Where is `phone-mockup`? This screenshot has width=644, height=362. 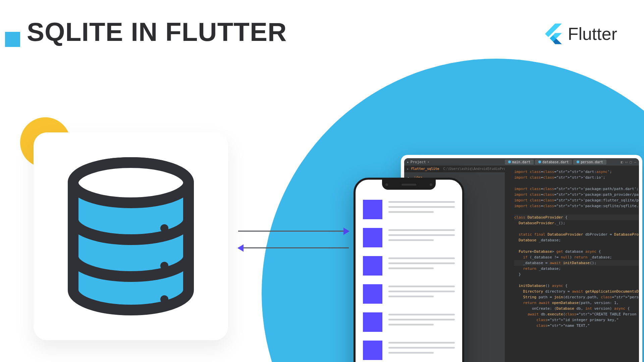 phone-mockup is located at coordinates (409, 270).